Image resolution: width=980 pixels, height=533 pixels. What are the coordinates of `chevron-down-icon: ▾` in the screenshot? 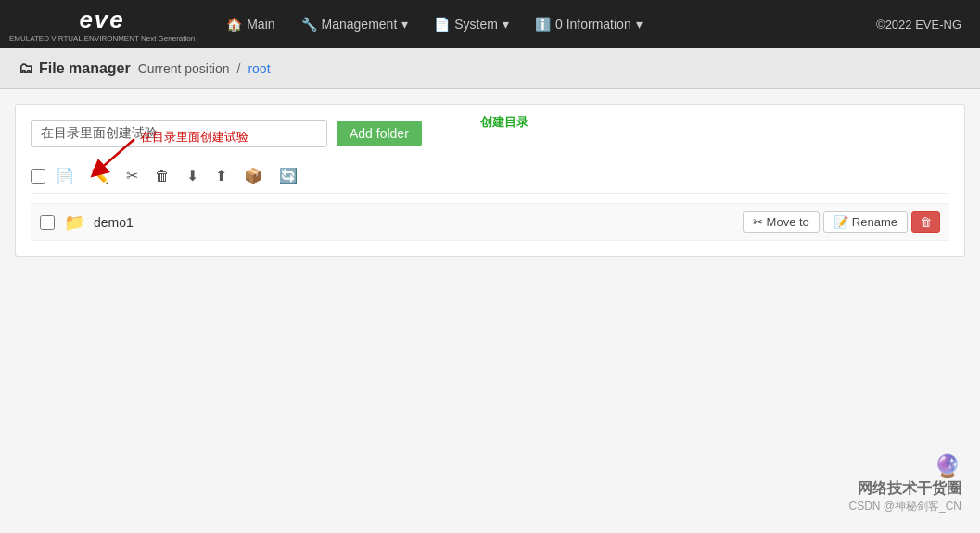 It's located at (404, 24).